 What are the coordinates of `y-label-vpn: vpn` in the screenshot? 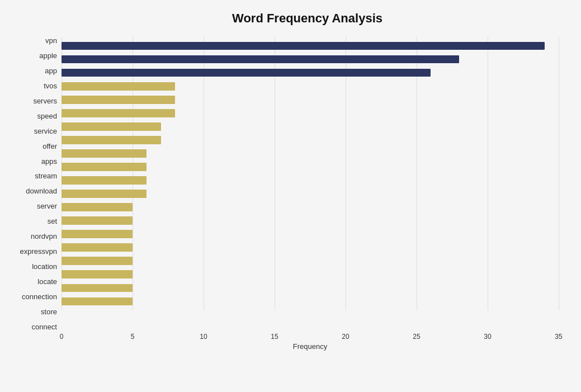 It's located at (34, 40).